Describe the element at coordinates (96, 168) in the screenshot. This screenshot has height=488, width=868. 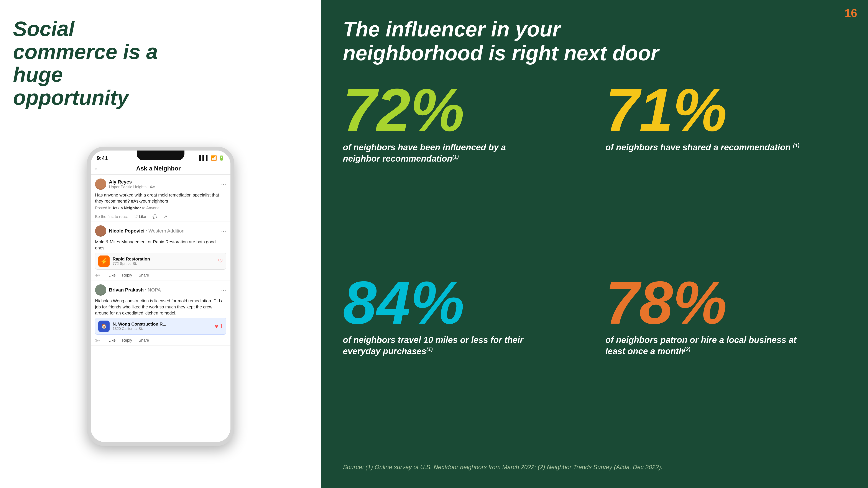
I see `back-arrow-icon: ‹` at that location.